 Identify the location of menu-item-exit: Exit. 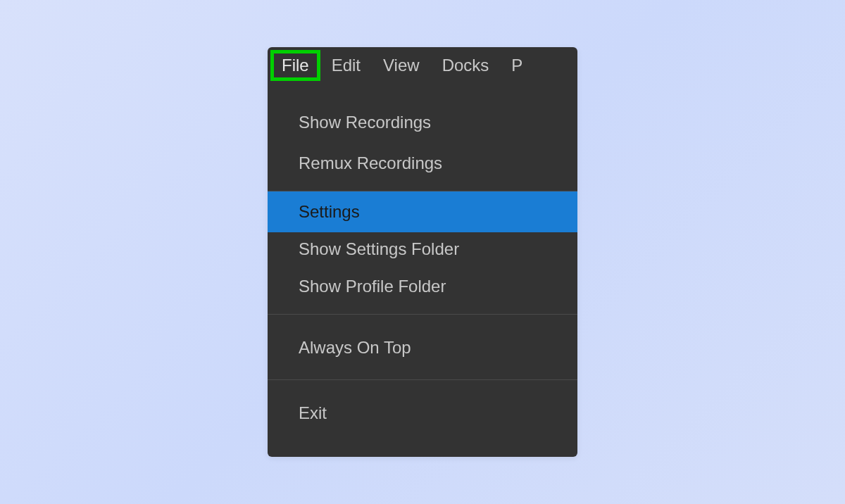
(423, 413).